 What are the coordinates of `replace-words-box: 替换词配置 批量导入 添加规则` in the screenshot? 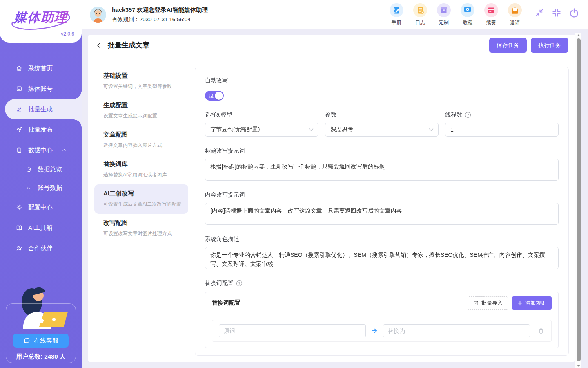 It's located at (382, 320).